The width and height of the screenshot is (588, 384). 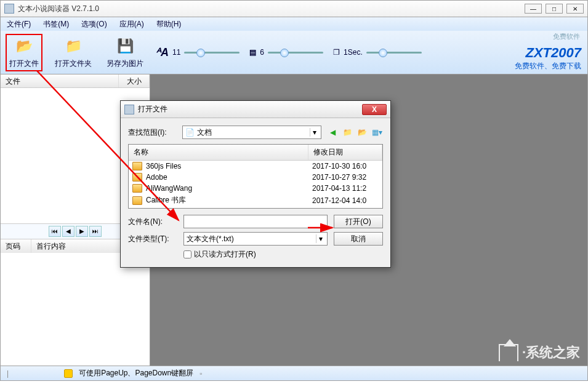 What do you see at coordinates (575, 9) in the screenshot?
I see `close-button: ✕` at bounding box center [575, 9].